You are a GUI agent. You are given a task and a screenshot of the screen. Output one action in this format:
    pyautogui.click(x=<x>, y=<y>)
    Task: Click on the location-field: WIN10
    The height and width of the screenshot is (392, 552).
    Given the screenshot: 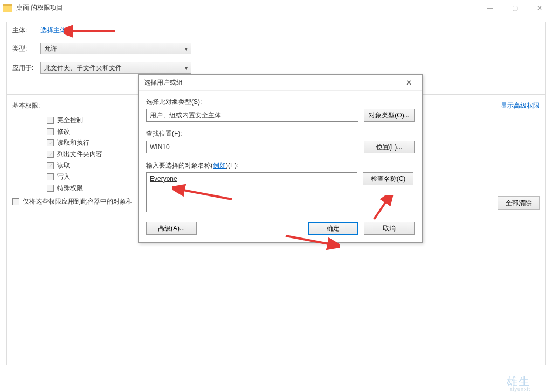 What is the action you would take?
    pyautogui.click(x=252, y=147)
    